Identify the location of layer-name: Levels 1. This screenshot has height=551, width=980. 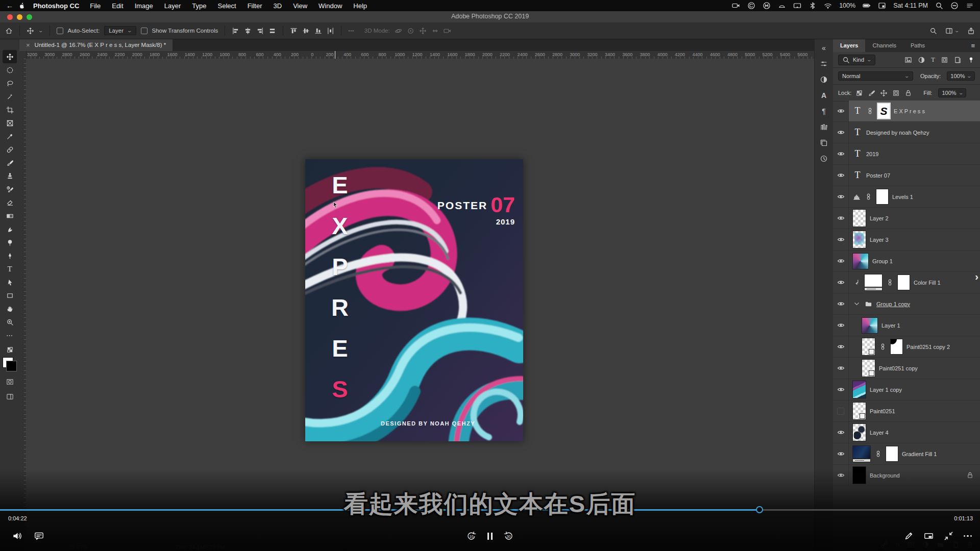
(902, 197).